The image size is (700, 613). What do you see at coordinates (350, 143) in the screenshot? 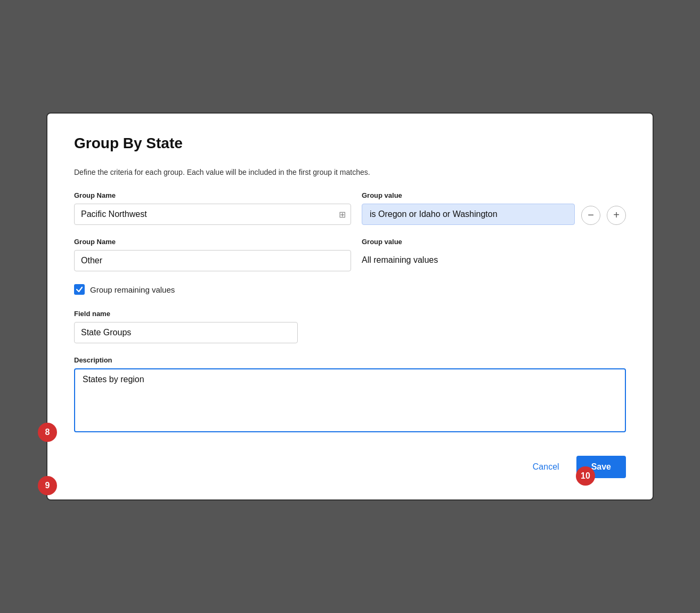
I see `dialog-title: Group By State` at bounding box center [350, 143].